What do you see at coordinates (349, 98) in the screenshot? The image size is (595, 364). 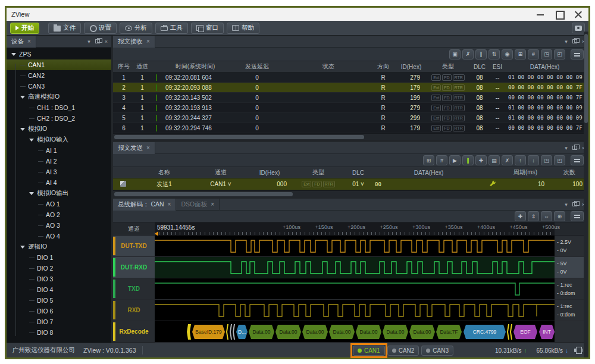 I see `table-row: 3109:32:20.143 5020R199ExtFDRTR08--00 00…` at bounding box center [349, 98].